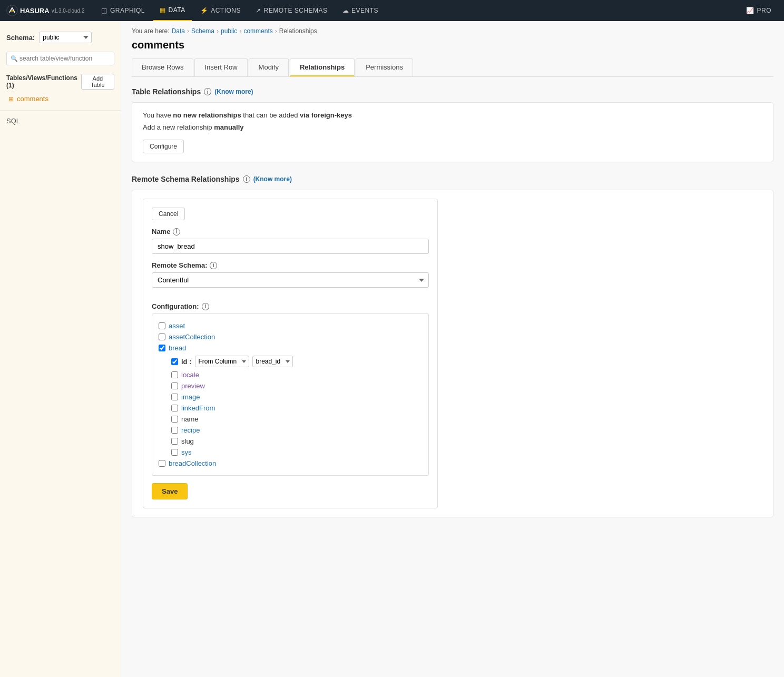 This screenshot has width=784, height=677. What do you see at coordinates (193, 386) in the screenshot?
I see `config-label-preview: preview` at bounding box center [193, 386].